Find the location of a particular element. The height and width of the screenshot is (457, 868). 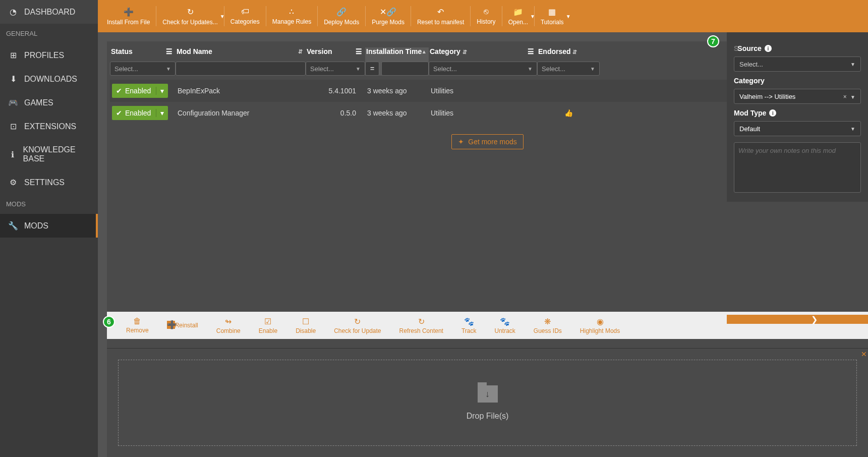

category-select: Valheim --> Utilities× ▼ is located at coordinates (797, 96).